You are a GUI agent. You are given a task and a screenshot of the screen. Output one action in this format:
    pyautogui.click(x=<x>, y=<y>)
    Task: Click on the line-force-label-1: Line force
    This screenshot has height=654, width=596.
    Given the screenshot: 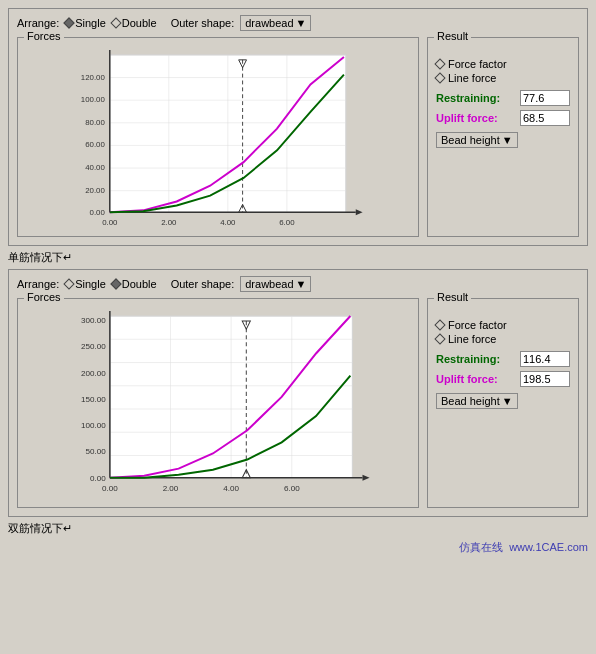 What is the action you would take?
    pyautogui.click(x=472, y=78)
    